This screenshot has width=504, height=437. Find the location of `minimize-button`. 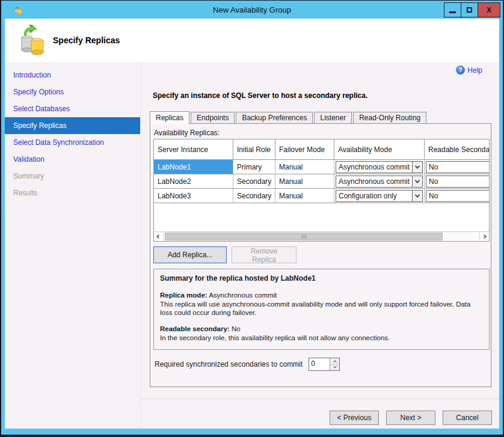

minimize-button is located at coordinates (452, 10).